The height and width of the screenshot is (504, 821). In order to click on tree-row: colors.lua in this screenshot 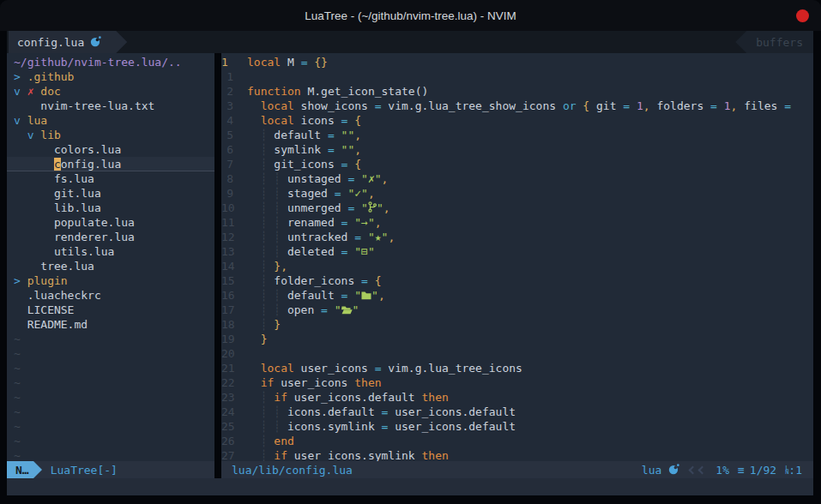, I will do `click(111, 149)`.